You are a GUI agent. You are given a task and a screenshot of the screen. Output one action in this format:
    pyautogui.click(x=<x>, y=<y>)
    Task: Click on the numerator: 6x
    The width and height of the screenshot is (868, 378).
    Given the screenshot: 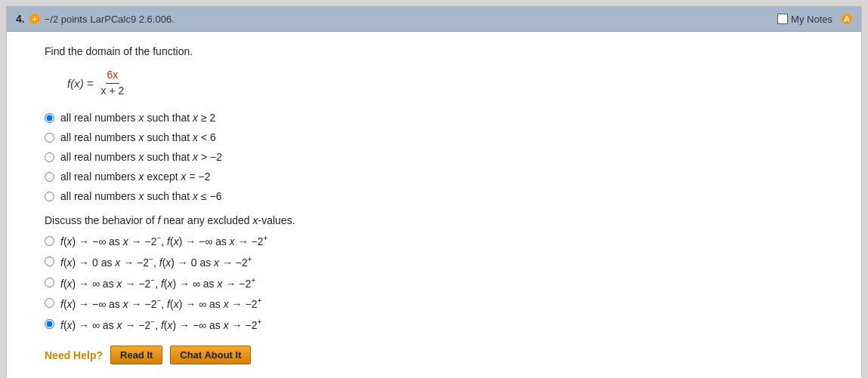 What is the action you would take?
    pyautogui.click(x=113, y=75)
    